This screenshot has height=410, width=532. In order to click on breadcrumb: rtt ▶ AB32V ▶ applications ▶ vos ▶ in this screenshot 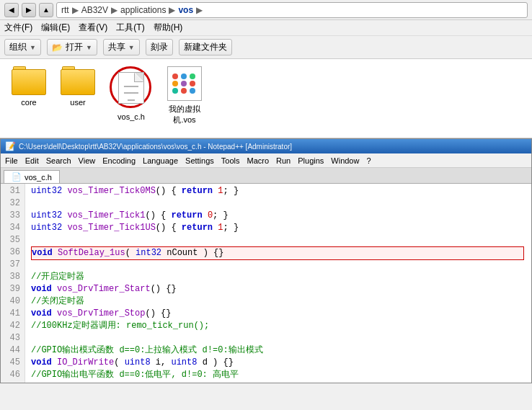, I will do `click(292, 10)`.